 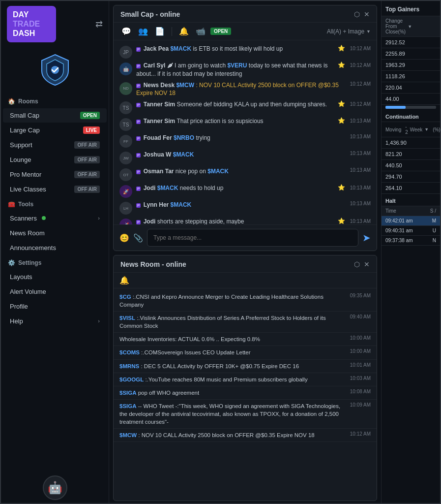 What do you see at coordinates (245, 141) in the screenshot?
I see `table-row: FF P Fouad Fer $NRBO trying 10:13 AM` at bounding box center [245, 141].